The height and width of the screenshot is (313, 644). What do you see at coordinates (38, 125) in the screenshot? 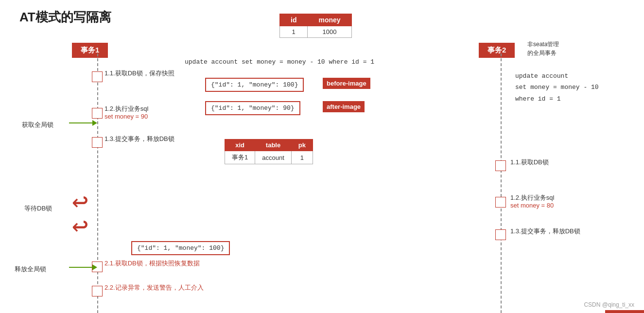
I see `get-global-lock-label: 获取全局锁` at bounding box center [38, 125].